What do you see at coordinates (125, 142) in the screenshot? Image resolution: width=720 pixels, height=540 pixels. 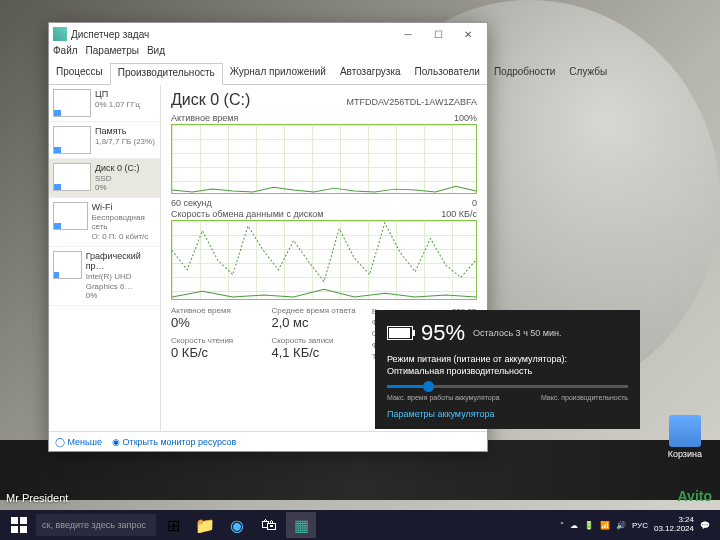 I see `sidebar-sub: 1,8/7,7 ГБ (23%)` at bounding box center [125, 142].